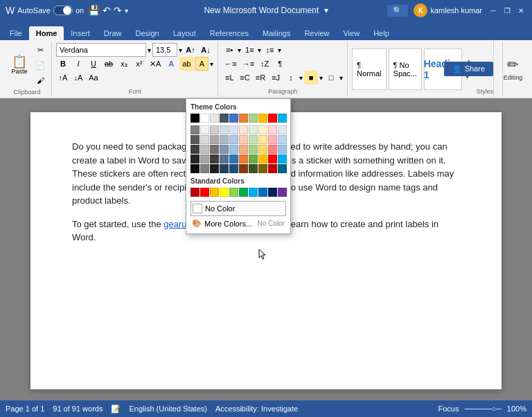  I want to click on line-spacing-dropdown: ▾, so click(301, 78).